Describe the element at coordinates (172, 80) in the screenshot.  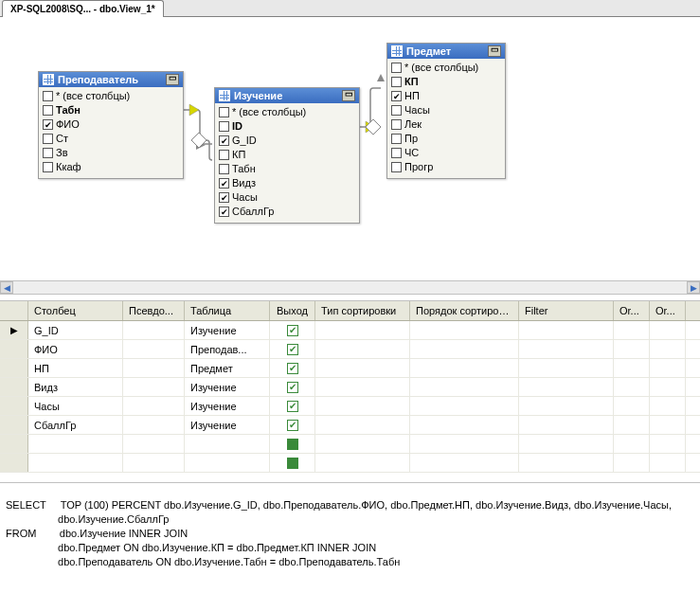
I see `minimize-button: ▭` at that location.